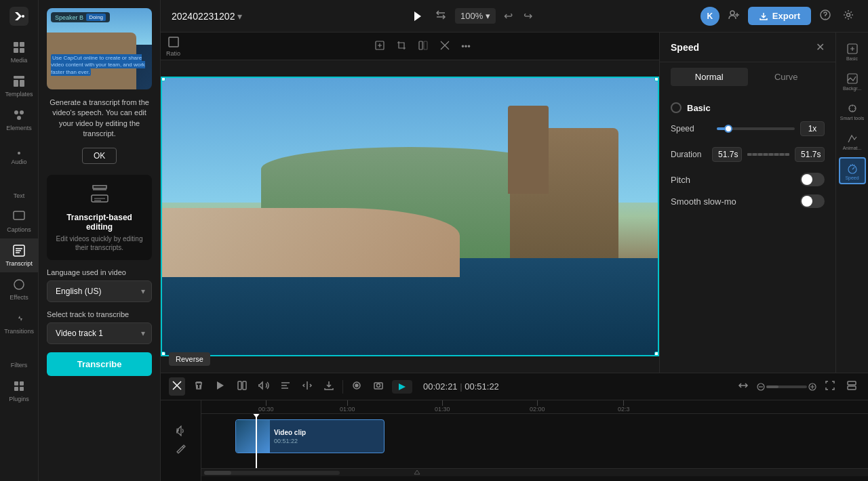 This screenshot has height=481, width=868. What do you see at coordinates (19, 52) in the screenshot?
I see `sidebar-item-media: Media` at bounding box center [19, 52].